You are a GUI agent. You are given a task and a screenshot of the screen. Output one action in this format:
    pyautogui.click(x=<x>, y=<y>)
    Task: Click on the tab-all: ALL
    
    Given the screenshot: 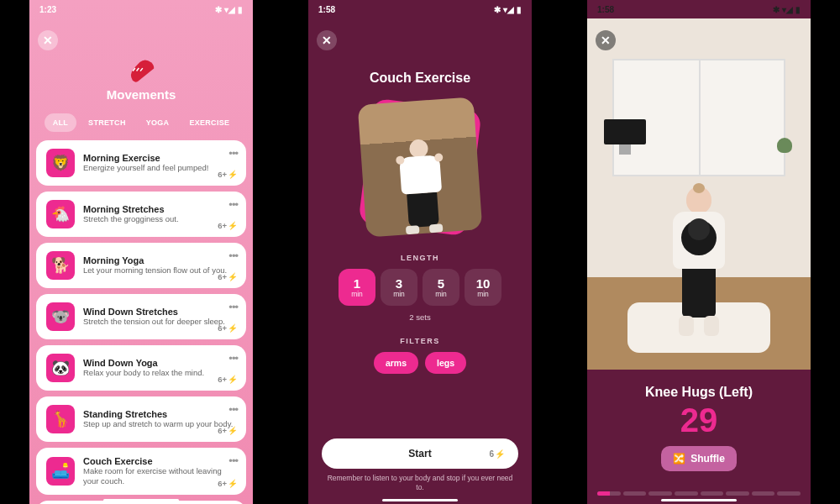 What is the action you would take?
    pyautogui.click(x=60, y=123)
    